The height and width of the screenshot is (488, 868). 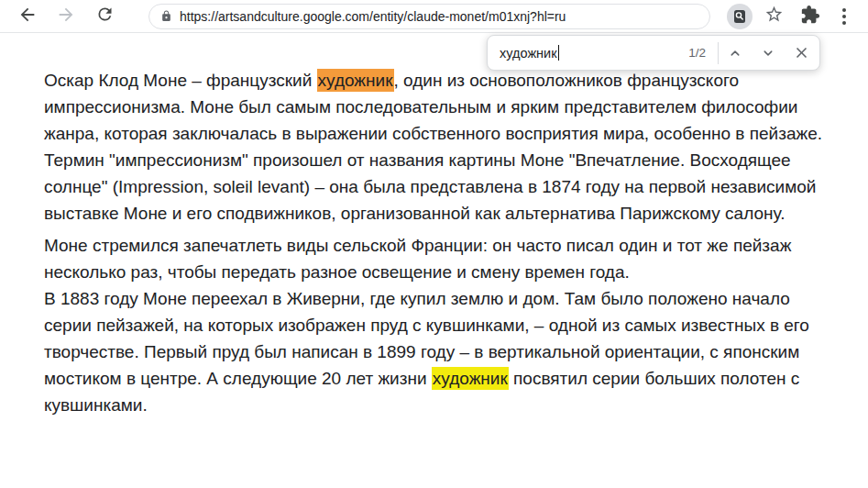 What do you see at coordinates (181, 81) in the screenshot?
I see `text-run: Оскар Клод Моне – французский` at bounding box center [181, 81].